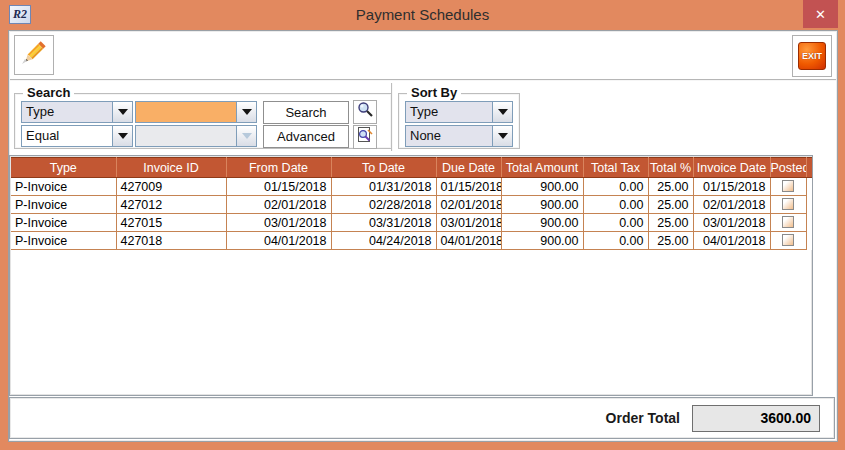 This screenshot has height=450, width=845. I want to click on table-header-row: Type Invoice ID From Date To Date Due Da…, so click(412, 168).